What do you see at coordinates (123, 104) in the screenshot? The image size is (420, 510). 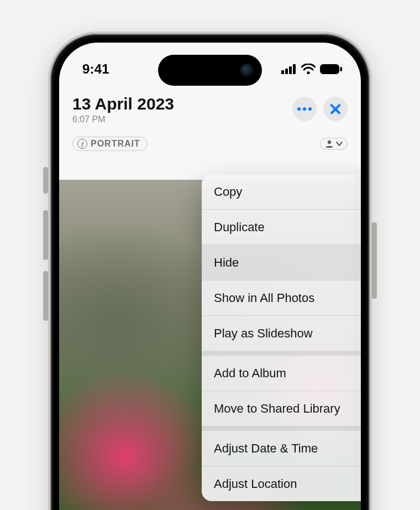 I see `page-title: 13 April 2023` at bounding box center [123, 104].